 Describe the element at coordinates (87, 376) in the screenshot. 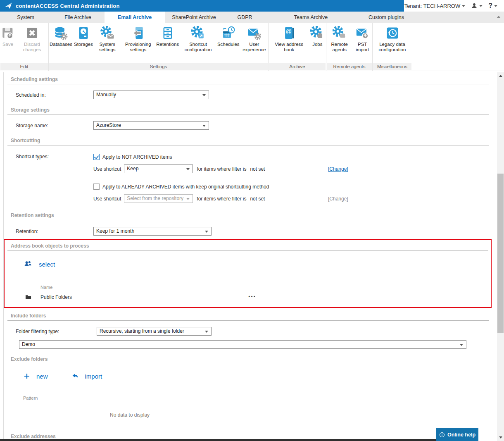

I see `import-patterns-button: import` at that location.